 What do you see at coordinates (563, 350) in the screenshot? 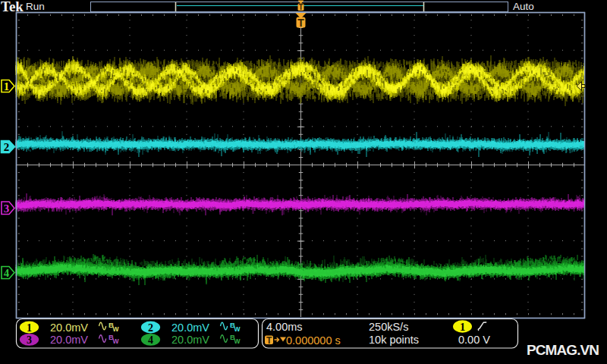
I see `svg-text: PCMAG.VN` at bounding box center [563, 350].